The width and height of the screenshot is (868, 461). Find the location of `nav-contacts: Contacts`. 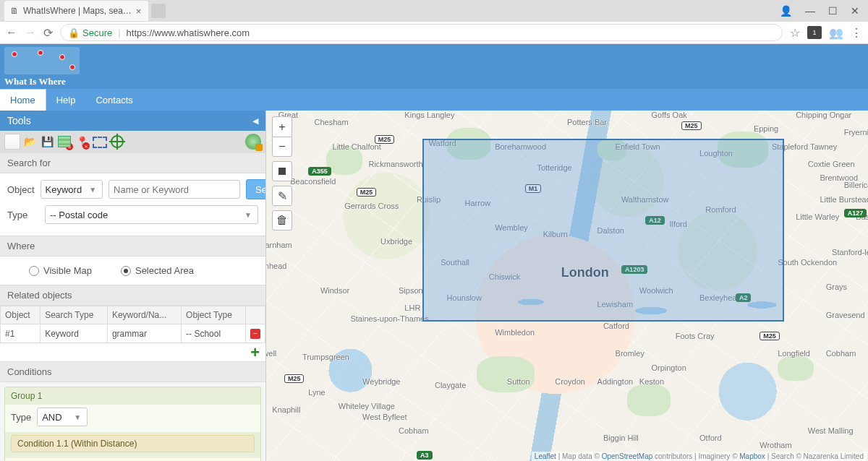

nav-contacts: Contacts is located at coordinates (114, 100).